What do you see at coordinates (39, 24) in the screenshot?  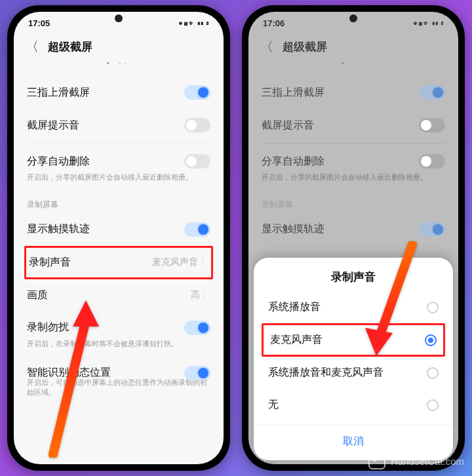 I see `status-time: 17:05` at bounding box center [39, 24].